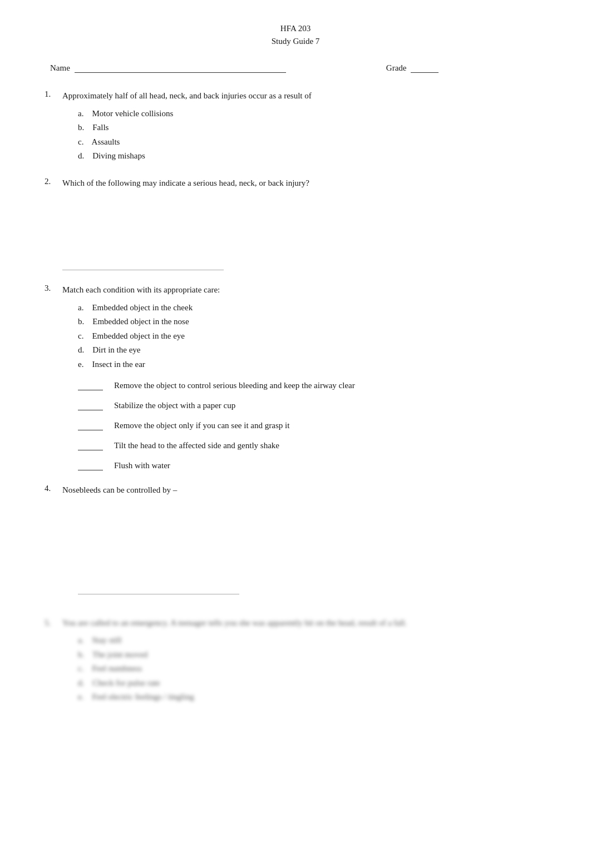  I want to click on q1-option-d: d. Diving mishaps, so click(312, 156).